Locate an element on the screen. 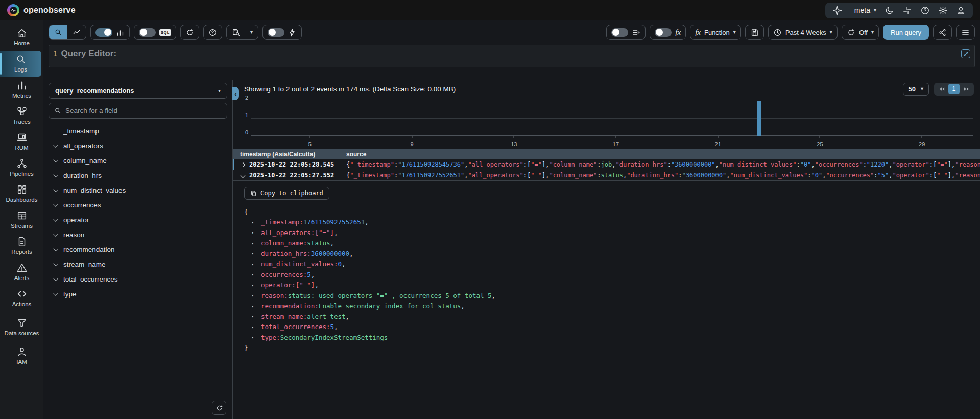  wrap-lines-toggle-button is located at coordinates (626, 32).